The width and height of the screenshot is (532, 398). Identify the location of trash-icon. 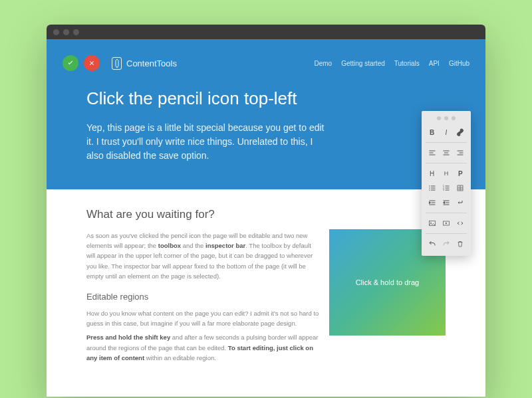
(460, 244).